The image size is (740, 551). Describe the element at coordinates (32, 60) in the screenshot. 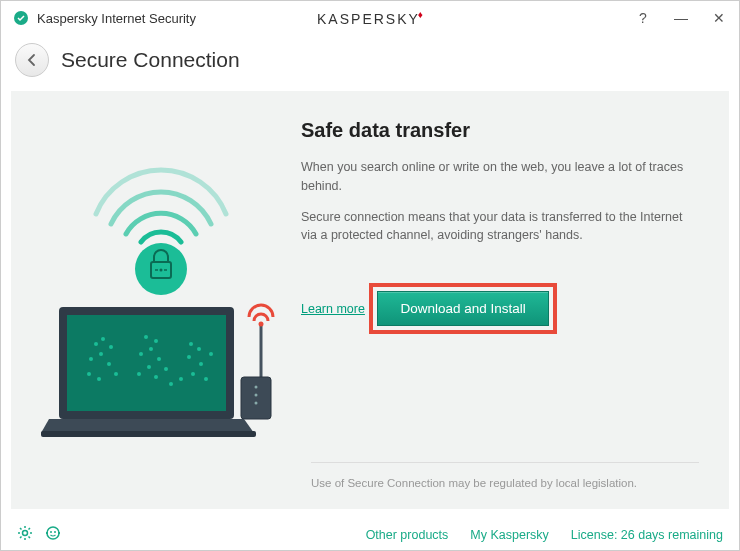

I see `back-button` at that location.